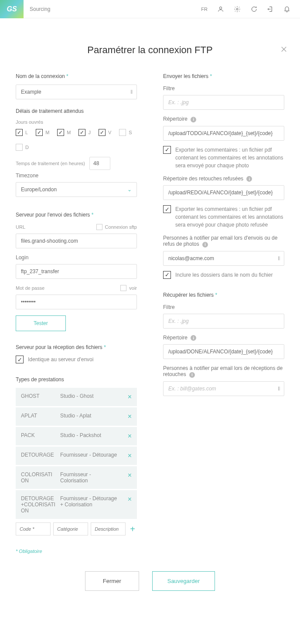  I want to click on send-repo-input, so click(224, 133).